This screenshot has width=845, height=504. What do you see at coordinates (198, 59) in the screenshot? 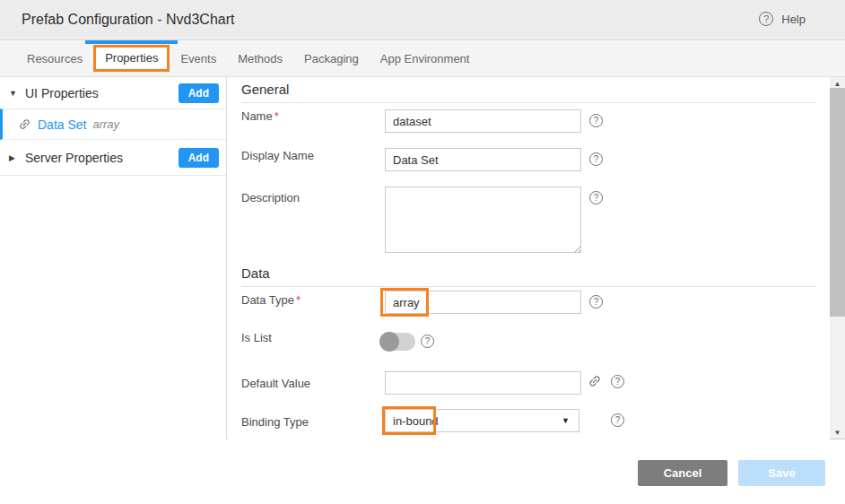
I see `tab-events: Events` at bounding box center [198, 59].